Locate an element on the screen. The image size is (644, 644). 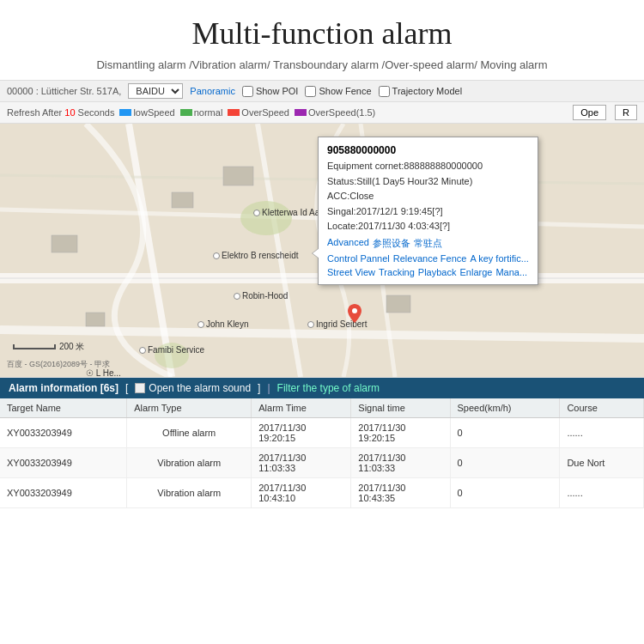
popup-links-3: Street View Tracking Playback Enlarge Ma… is located at coordinates (428, 272).